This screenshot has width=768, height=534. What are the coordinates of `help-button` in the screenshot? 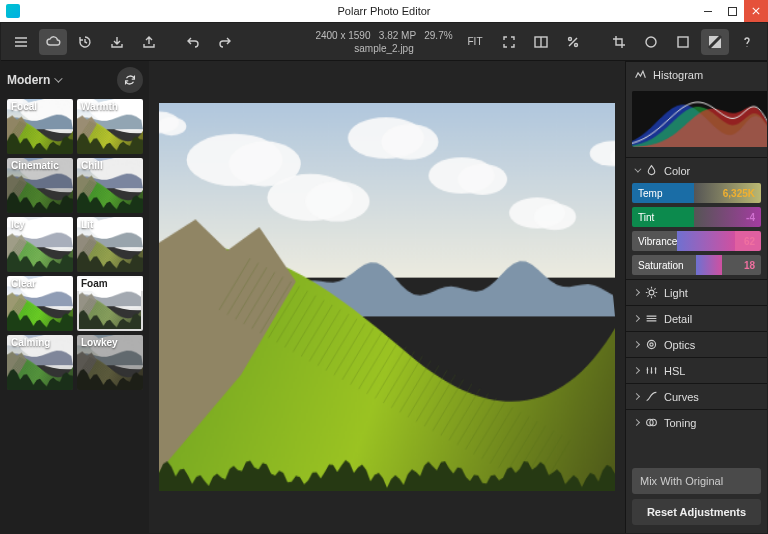 It's located at (747, 42).